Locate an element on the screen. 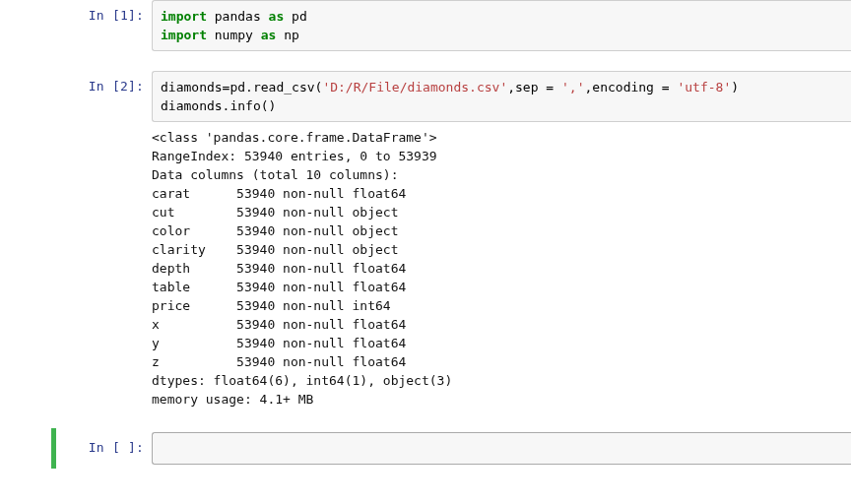 This screenshot has height=504, width=851. input-prompt: In [2]: is located at coordinates (76, 96).